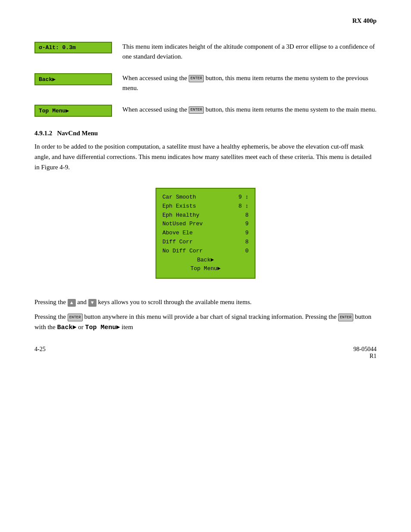  I want to click on down-arrow-icon: ▼, so click(92, 303).